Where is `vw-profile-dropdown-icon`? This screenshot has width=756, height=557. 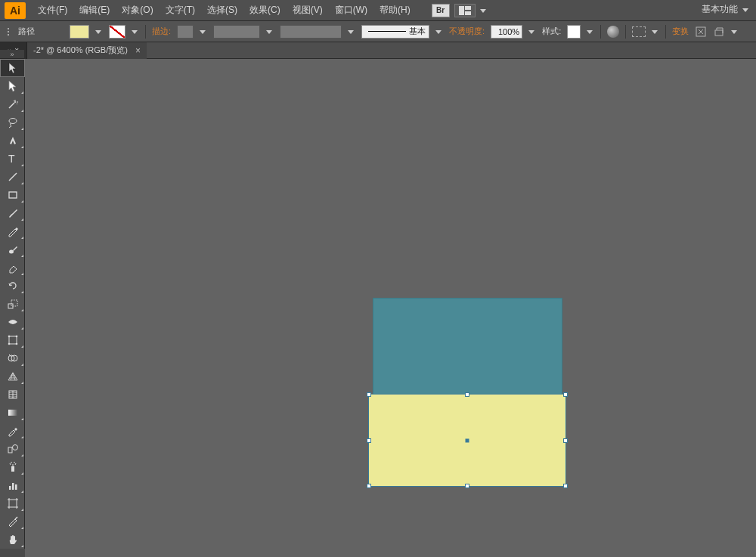 vw-profile-dropdown-icon is located at coordinates (270, 32).